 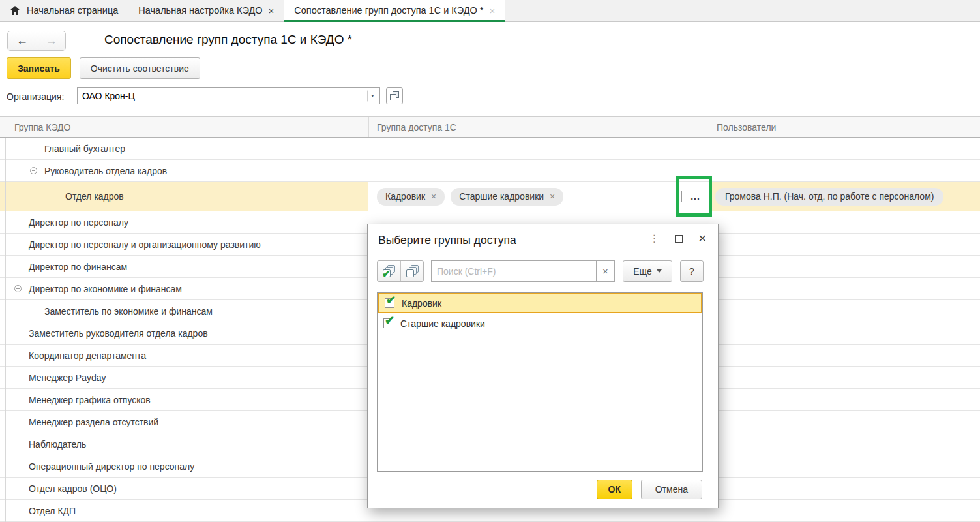 I want to click on tab-kedo-setup: Начальная настройка КЭДО ×, so click(x=206, y=10).